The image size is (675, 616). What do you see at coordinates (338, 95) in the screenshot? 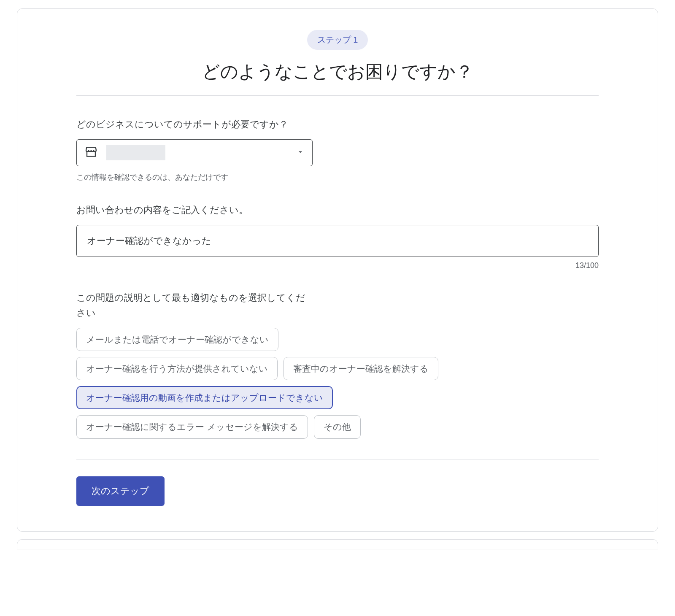
I see `header-divider` at bounding box center [338, 95].